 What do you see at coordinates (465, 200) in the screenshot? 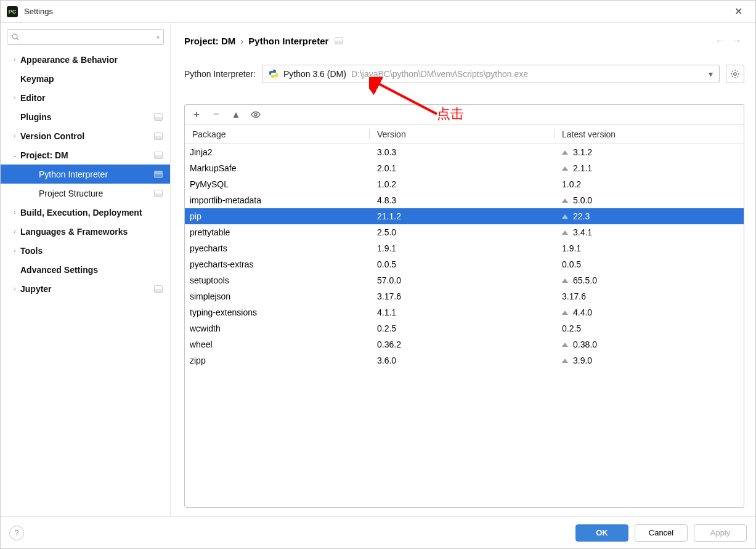
I see `table-row: importlib-metadata4.8.35.0.0` at bounding box center [465, 200].